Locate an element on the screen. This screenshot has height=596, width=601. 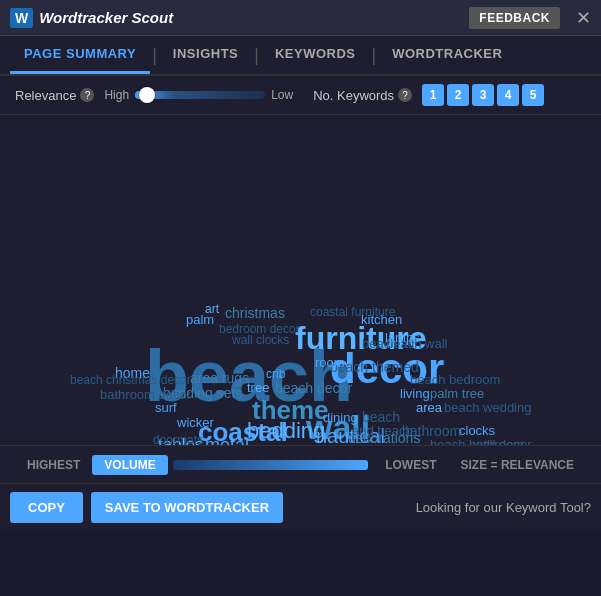
word-43: outdoor is located at coordinates (340, 444).